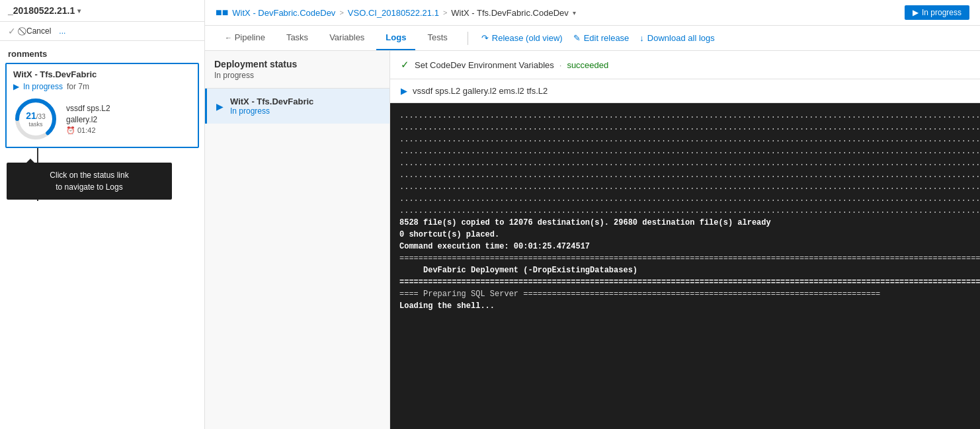 Image resolution: width=980 pixels, height=429 pixels. I want to click on deploy-item: ▶ WitX - Tfs.DevFabric In progress, so click(298, 106).